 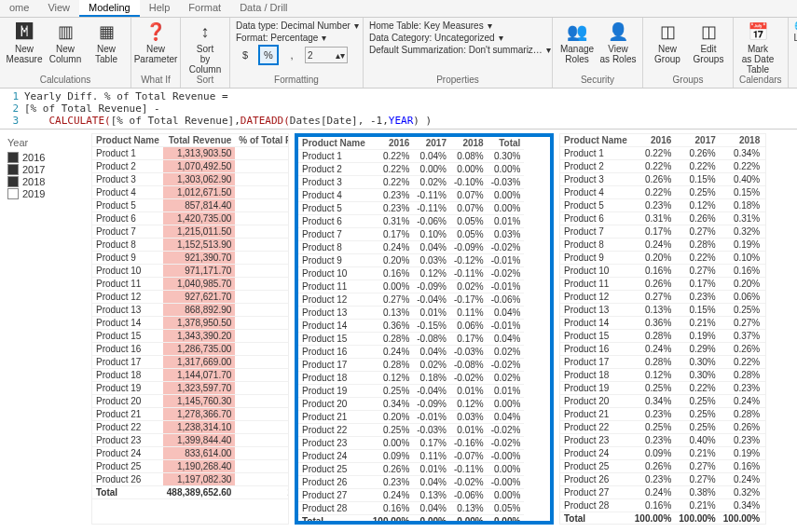 I want to click on currency-button: $, so click(x=245, y=55).